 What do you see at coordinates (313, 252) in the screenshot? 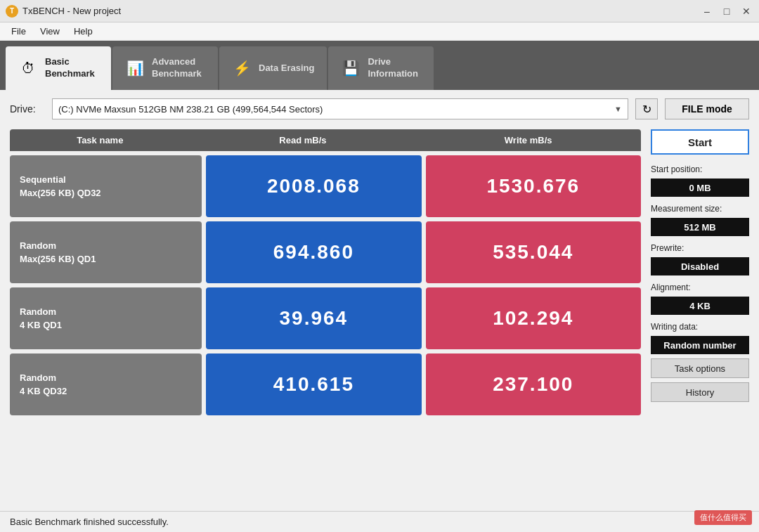
I see `read-value-1: 694.860` at bounding box center [313, 252].